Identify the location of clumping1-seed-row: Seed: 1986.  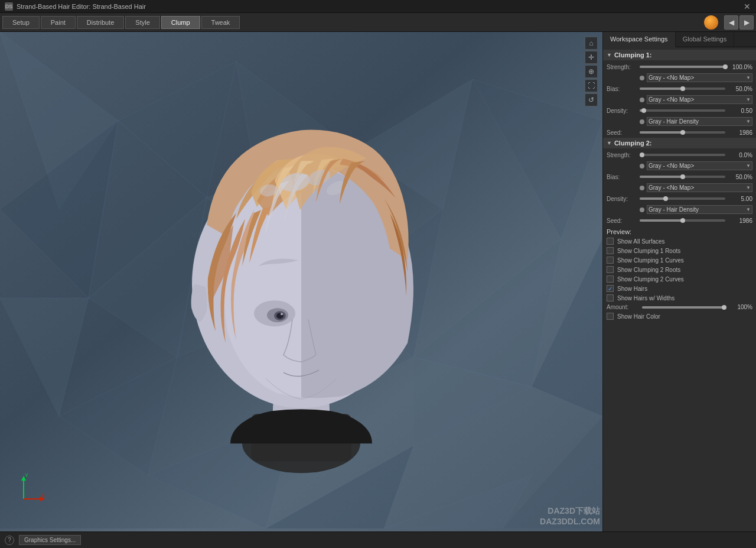
(679, 132).